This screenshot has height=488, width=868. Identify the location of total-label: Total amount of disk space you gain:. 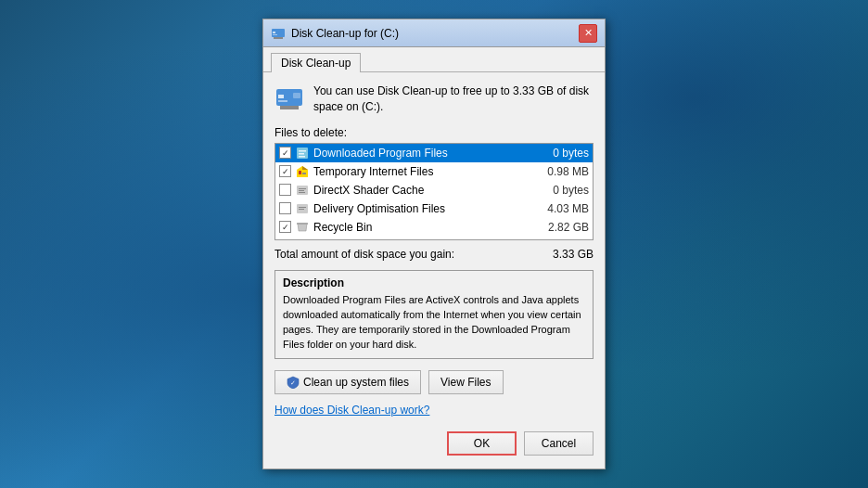
(364, 254).